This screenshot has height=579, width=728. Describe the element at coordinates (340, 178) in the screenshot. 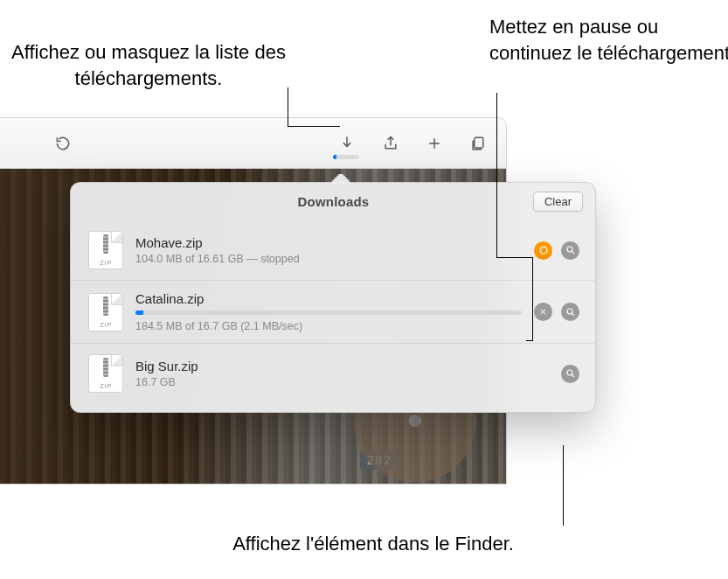

I see `popover-arrow` at that location.